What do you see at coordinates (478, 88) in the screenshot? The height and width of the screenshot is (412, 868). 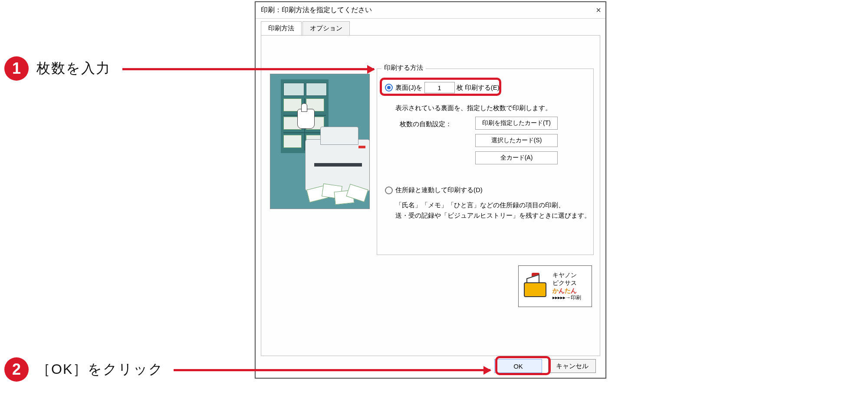 I see `row1-suffix: 枚 印刷する(E)` at bounding box center [478, 88].